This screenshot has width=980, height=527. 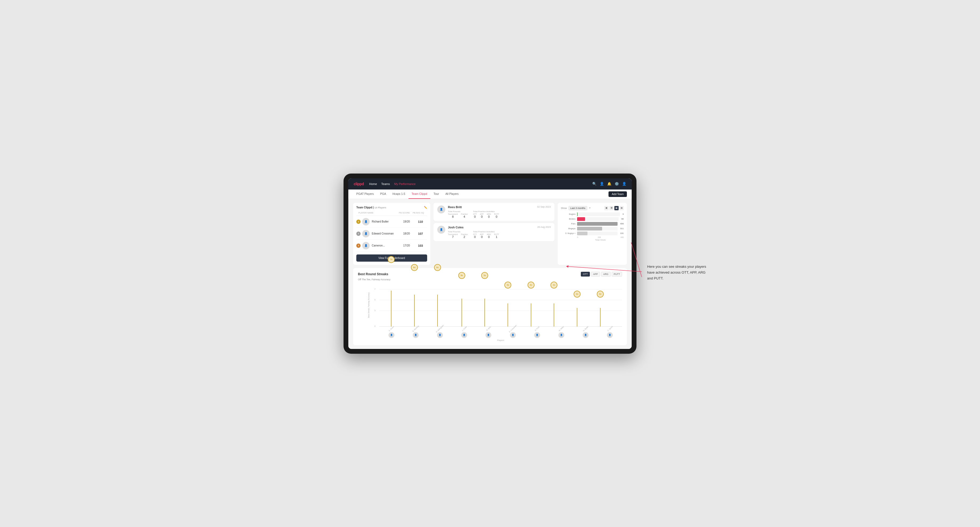 What do you see at coordinates (600, 294) in the screenshot?
I see `bubble-quick: 3x` at bounding box center [600, 294].